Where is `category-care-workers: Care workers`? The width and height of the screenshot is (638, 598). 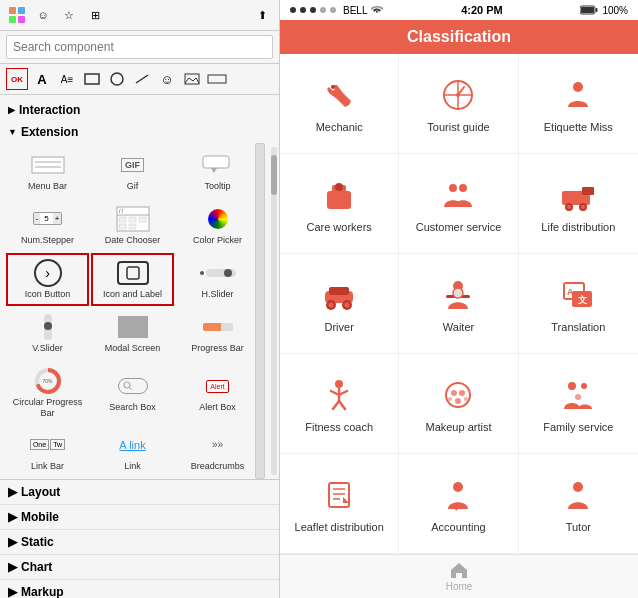 category-care-workers: Care workers is located at coordinates (340, 204).